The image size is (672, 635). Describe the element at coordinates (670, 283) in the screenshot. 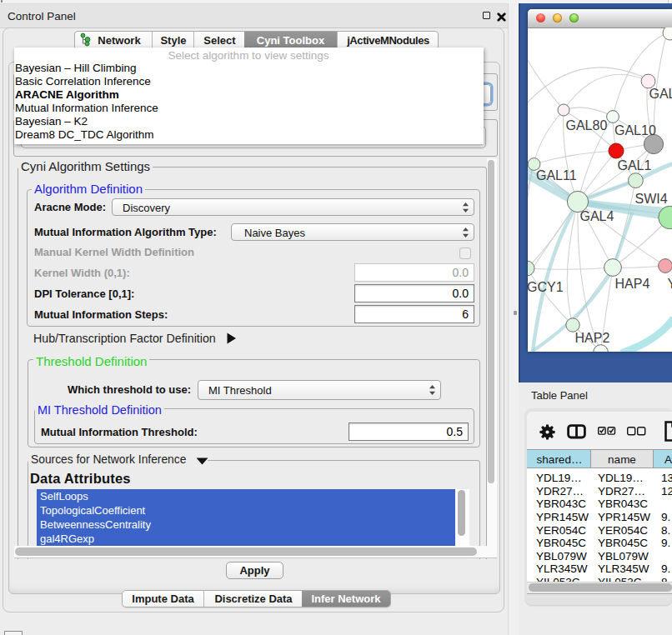

I see `svg-text: Y` at that location.